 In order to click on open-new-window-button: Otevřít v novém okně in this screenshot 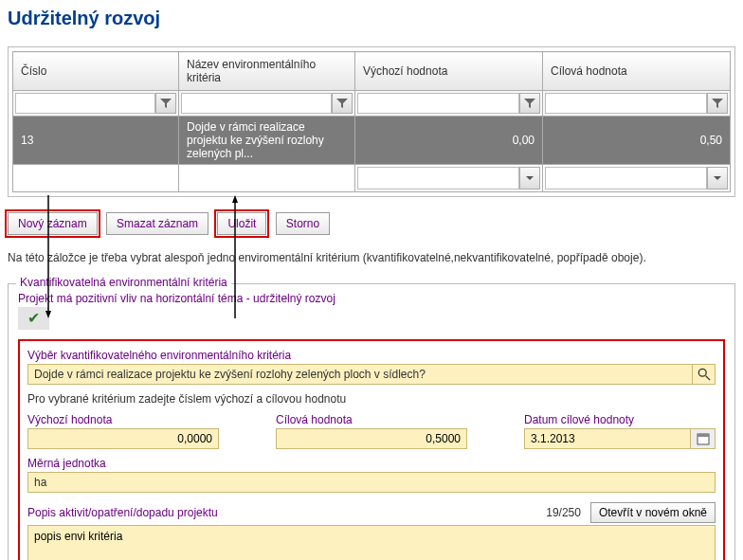, I will do `click(653, 513)`.